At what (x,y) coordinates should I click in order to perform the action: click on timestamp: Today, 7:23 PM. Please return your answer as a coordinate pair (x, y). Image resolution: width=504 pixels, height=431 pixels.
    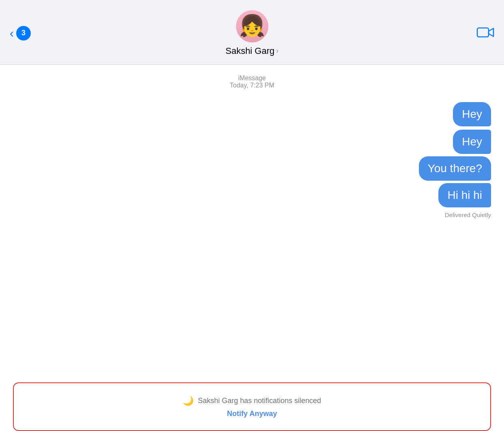
    Looking at the image, I should click on (252, 85).